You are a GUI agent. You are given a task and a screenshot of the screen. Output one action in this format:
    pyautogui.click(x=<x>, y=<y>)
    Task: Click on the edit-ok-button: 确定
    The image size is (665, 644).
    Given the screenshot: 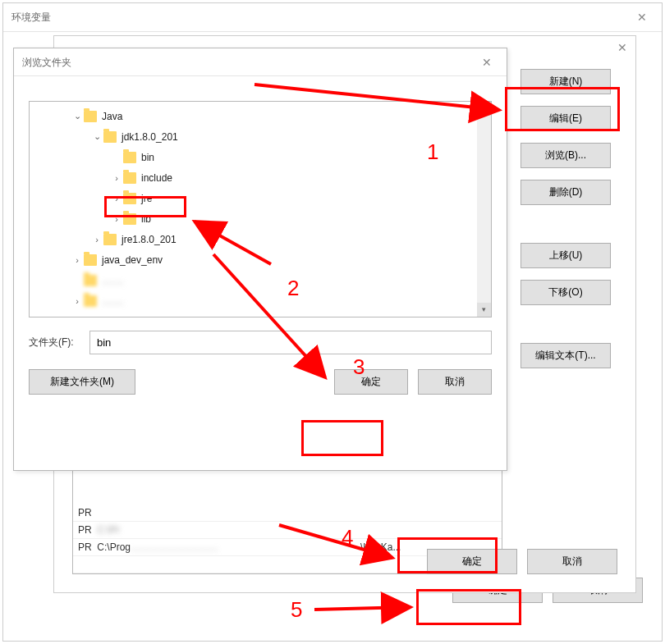 What is the action you would take?
    pyautogui.click(x=472, y=561)
    